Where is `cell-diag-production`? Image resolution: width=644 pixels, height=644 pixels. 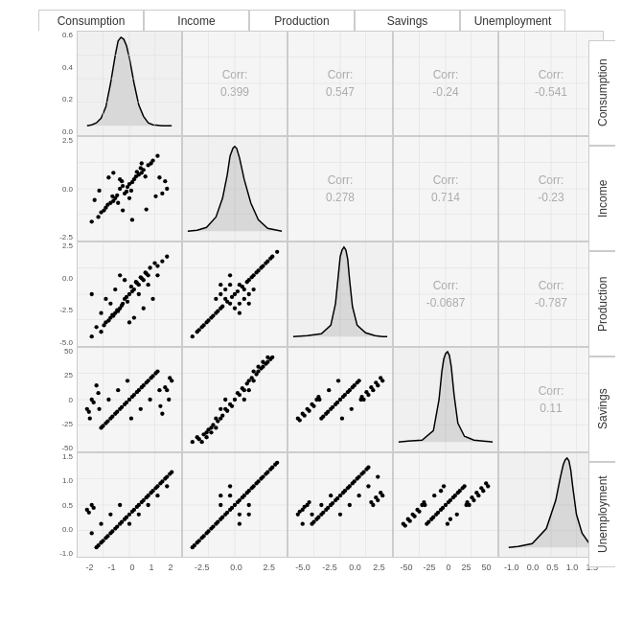 cell-diag-production is located at coordinates (340, 294).